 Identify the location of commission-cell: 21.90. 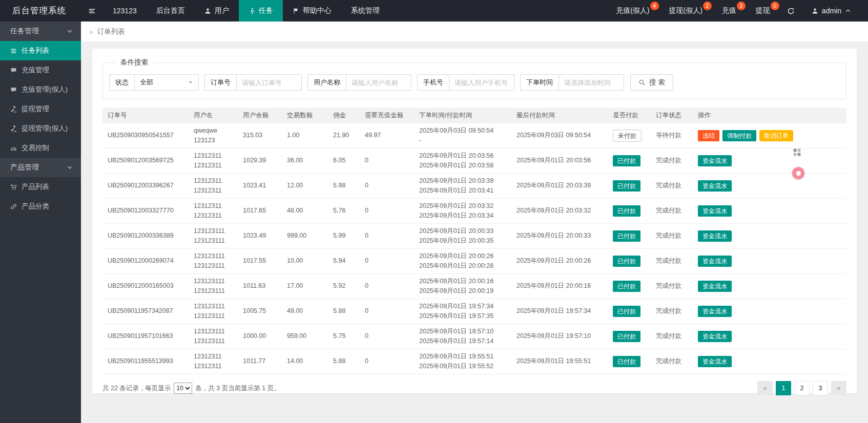
(344, 136).